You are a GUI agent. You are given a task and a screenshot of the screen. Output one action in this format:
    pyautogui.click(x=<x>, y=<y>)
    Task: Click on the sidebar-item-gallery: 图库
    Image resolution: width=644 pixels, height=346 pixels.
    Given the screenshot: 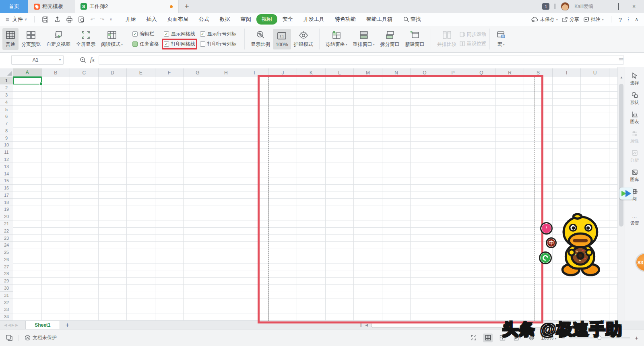 What is the action you would take?
    pyautogui.click(x=634, y=176)
    